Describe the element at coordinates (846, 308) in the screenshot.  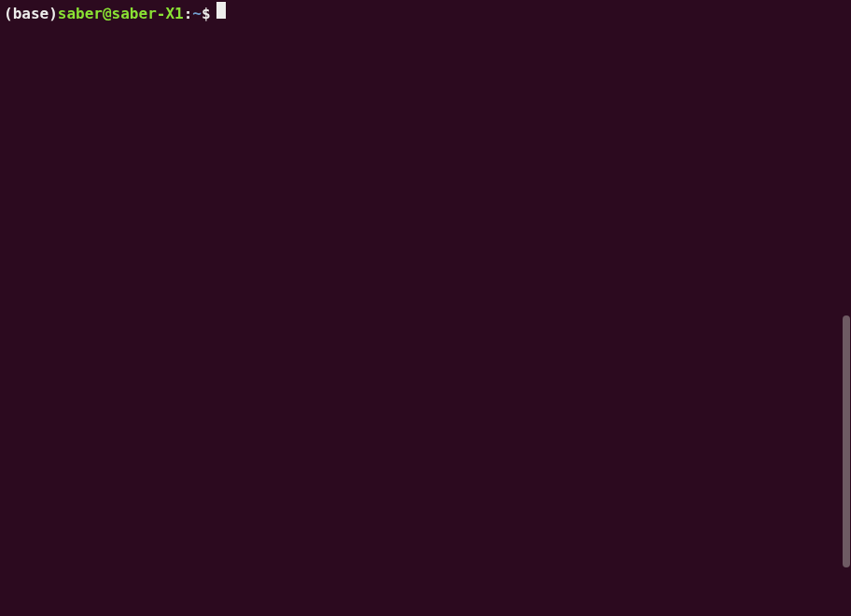
I see `scrollbar-track` at that location.